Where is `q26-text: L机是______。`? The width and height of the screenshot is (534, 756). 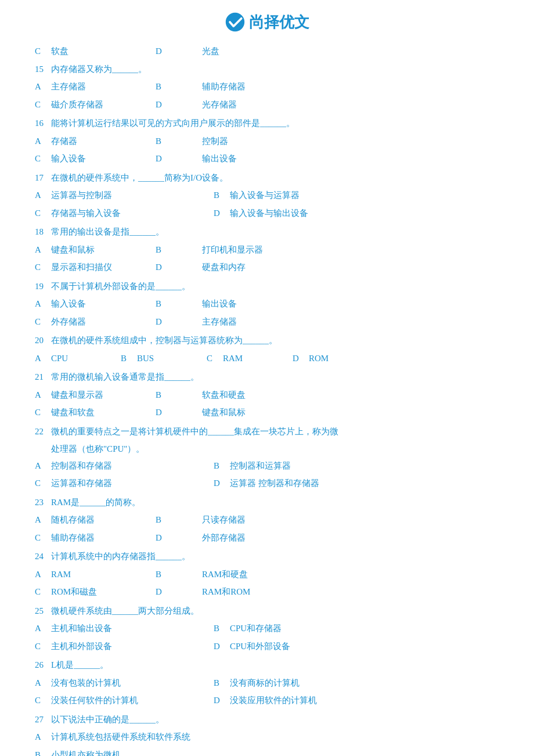 q26-text: L机是______。 is located at coordinates (275, 665).